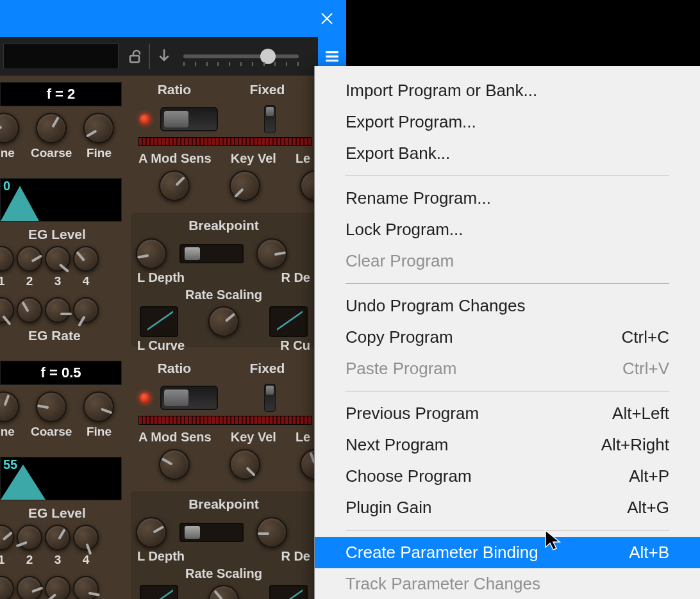  Describe the element at coordinates (508, 91) in the screenshot. I see `menu-item-import-program-or-bank: Import Program or Bank...` at that location.